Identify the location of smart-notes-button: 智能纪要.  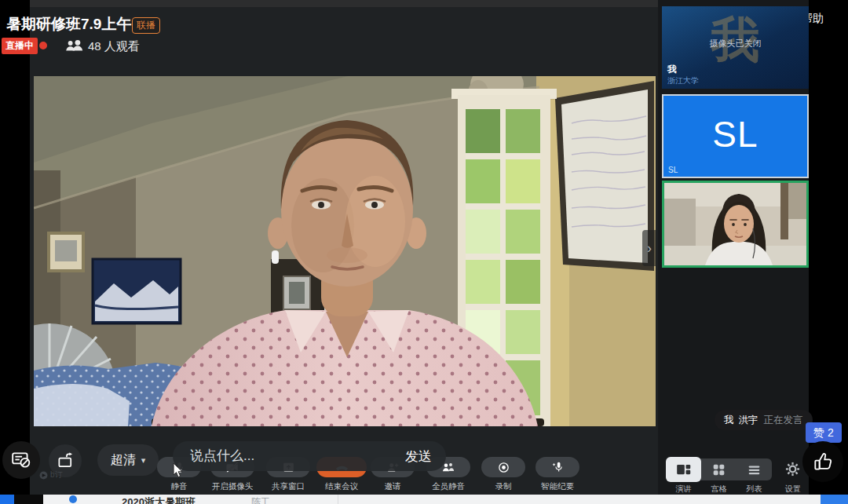
(557, 474).